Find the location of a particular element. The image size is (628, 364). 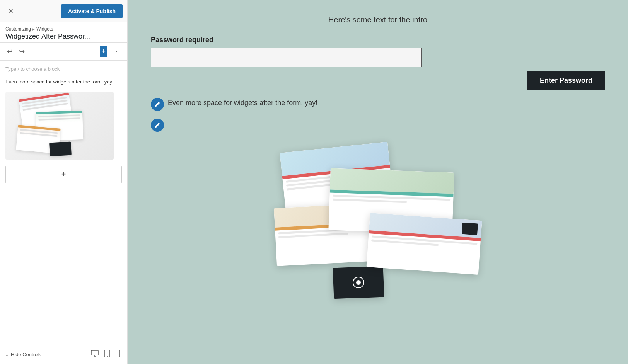

block-placeholder: Type / to choose a block is located at coordinates (63, 69).